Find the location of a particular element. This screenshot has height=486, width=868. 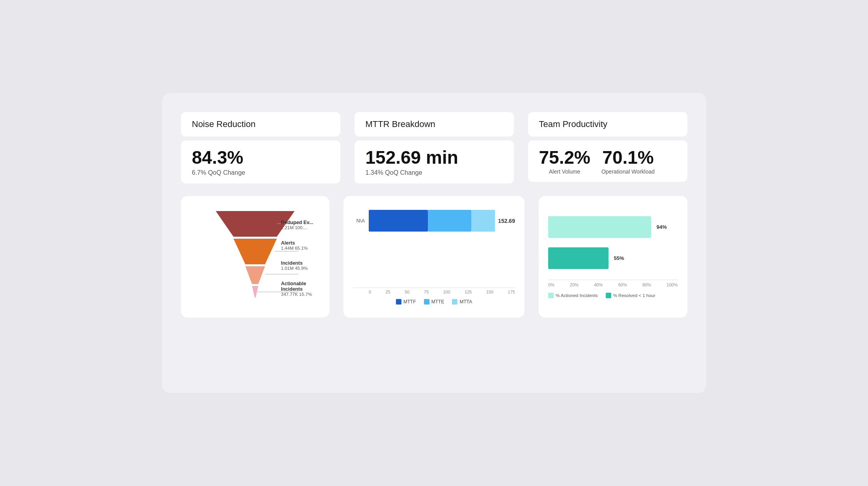

prod-chart: 94% 55% 0% 20% 40% 60% 80% is located at coordinates (613, 252).